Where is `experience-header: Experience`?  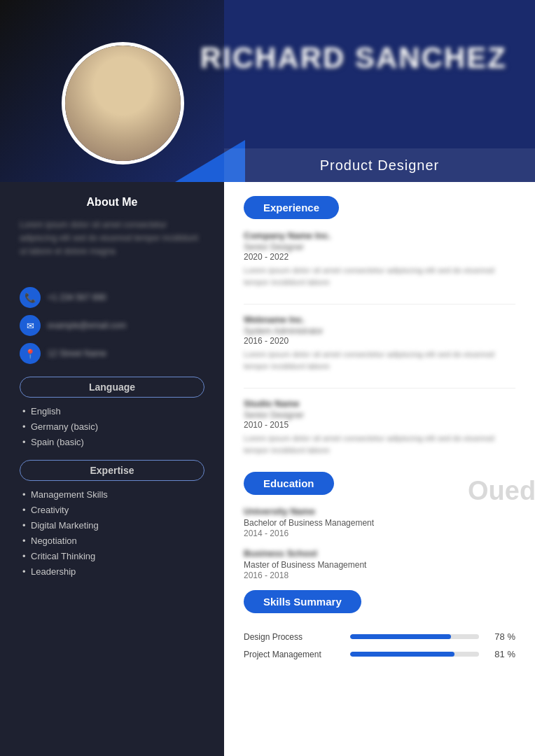
experience-header: Experience is located at coordinates (291, 207).